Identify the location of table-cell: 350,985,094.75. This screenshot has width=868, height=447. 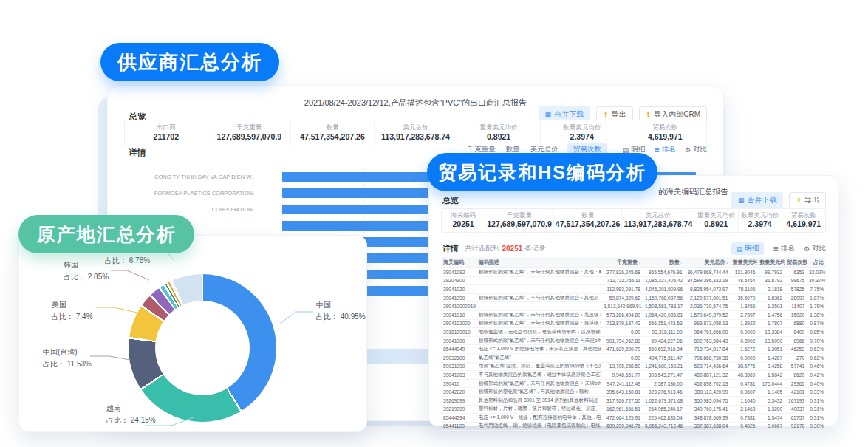
(708, 400).